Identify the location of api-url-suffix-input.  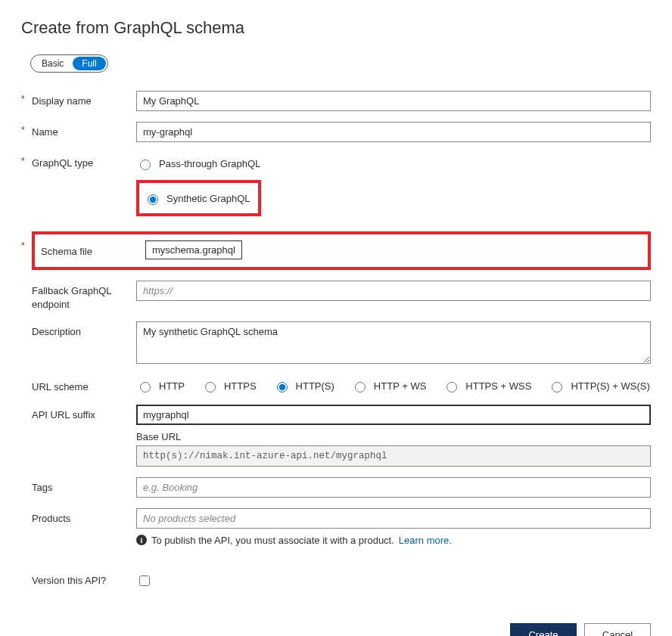
(394, 414).